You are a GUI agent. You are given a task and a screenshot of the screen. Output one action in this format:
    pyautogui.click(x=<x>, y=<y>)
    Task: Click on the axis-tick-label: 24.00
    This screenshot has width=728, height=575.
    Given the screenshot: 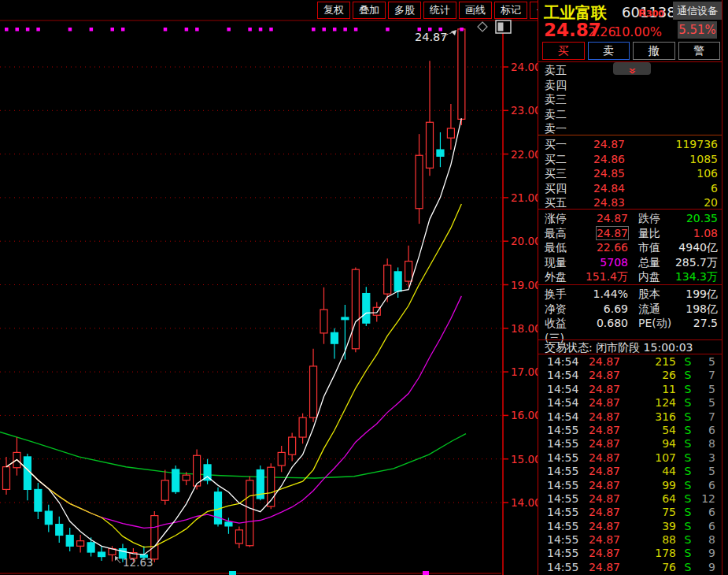 What is the action you would take?
    pyautogui.click(x=524, y=67)
    